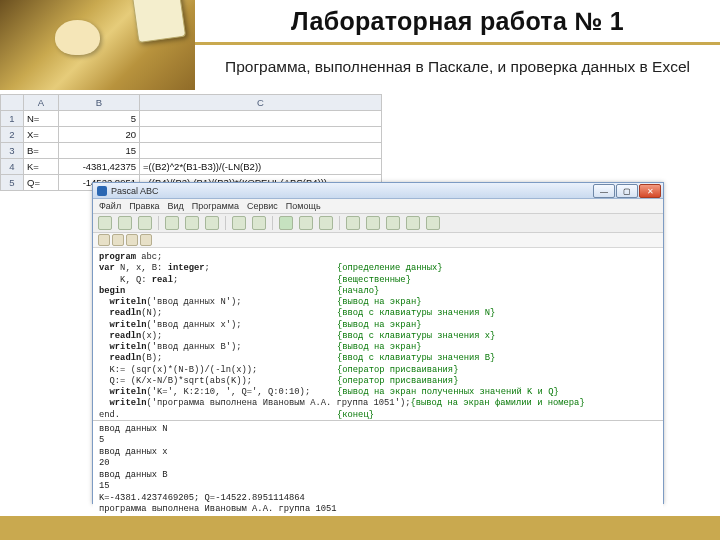 The height and width of the screenshot is (540, 720). I want to click on page-subtitle: Программа, выполненная в Паскале, и пров…, so click(458, 67).